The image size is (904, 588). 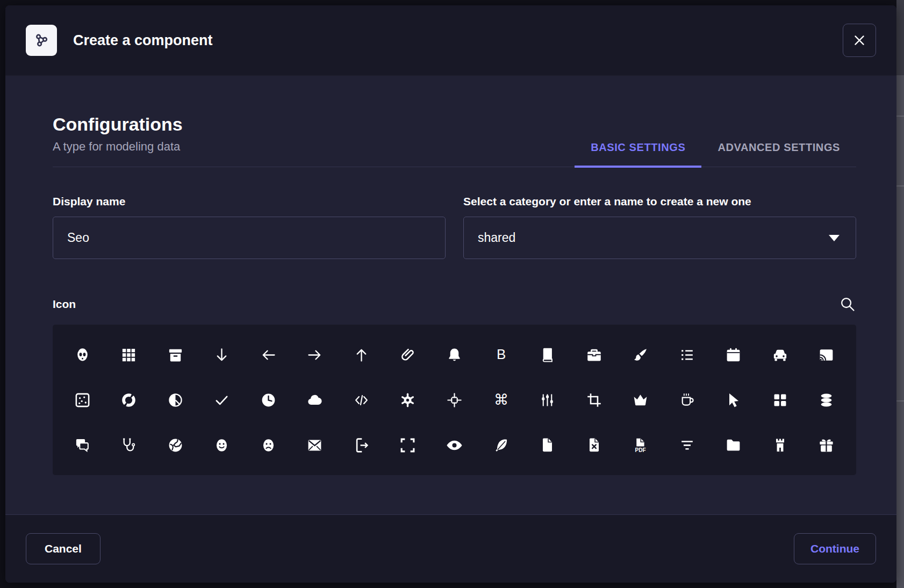 What do you see at coordinates (780, 400) in the screenshot?
I see `dashboard-icon` at bounding box center [780, 400].